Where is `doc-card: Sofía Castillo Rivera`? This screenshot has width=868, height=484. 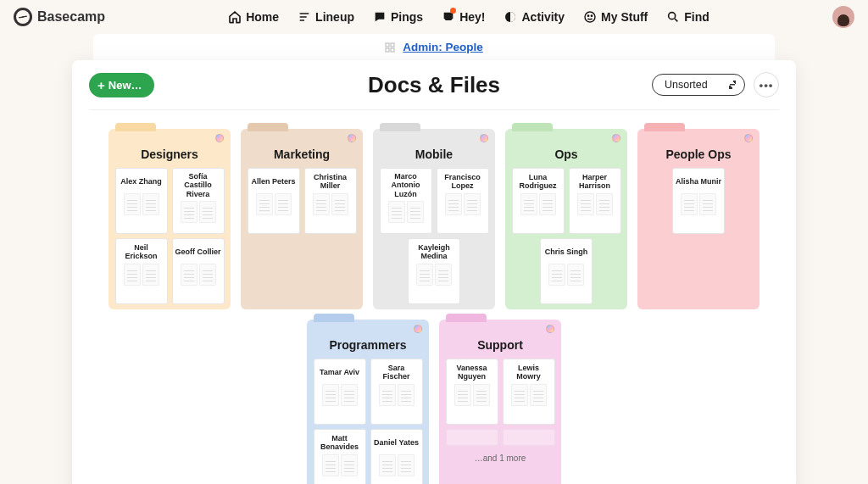
doc-card: Sofía Castillo Rivera is located at coordinates (198, 201).